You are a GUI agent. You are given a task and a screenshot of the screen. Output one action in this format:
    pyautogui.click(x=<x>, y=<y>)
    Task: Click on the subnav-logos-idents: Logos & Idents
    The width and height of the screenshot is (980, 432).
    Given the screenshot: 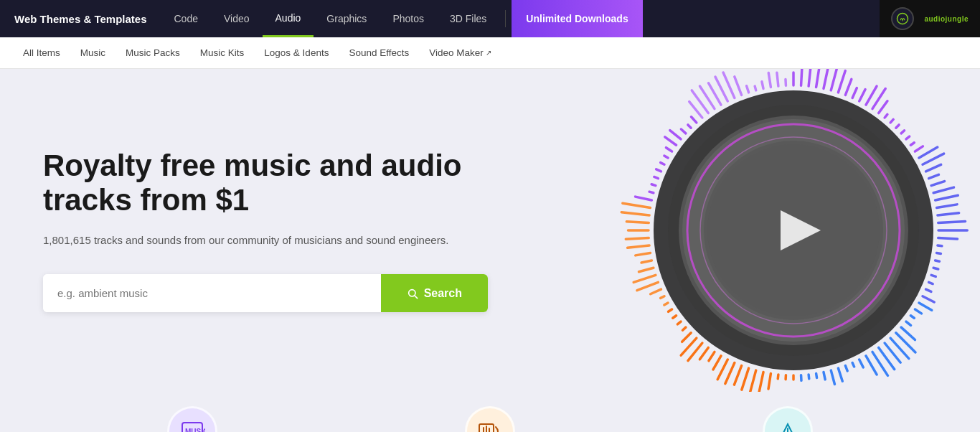 What is the action you would take?
    pyautogui.click(x=296, y=53)
    